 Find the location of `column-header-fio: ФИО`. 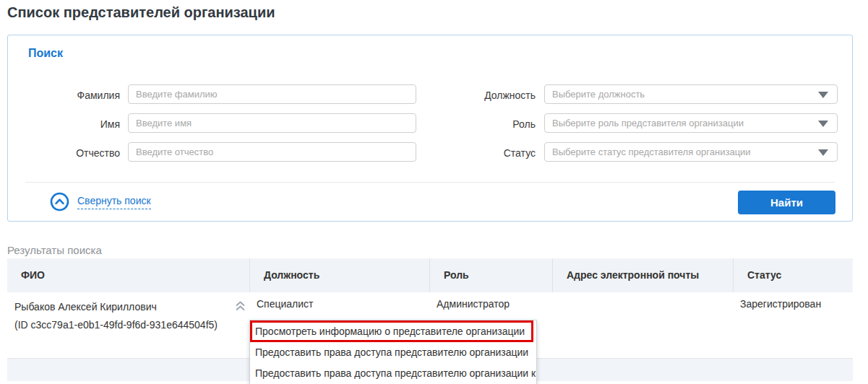

column-header-fio: ФИО is located at coordinates (129, 276).